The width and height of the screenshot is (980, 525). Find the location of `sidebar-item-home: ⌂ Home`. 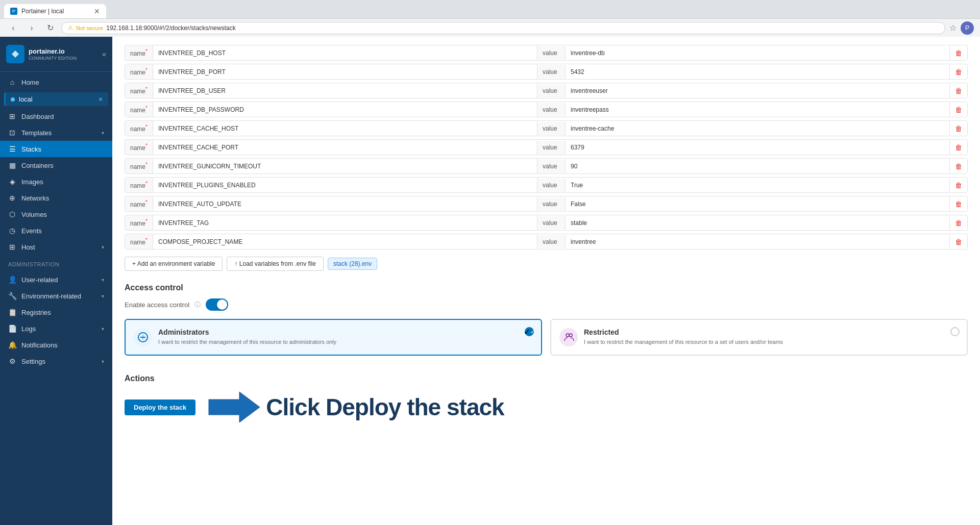

sidebar-item-home: ⌂ Home is located at coordinates (56, 82).